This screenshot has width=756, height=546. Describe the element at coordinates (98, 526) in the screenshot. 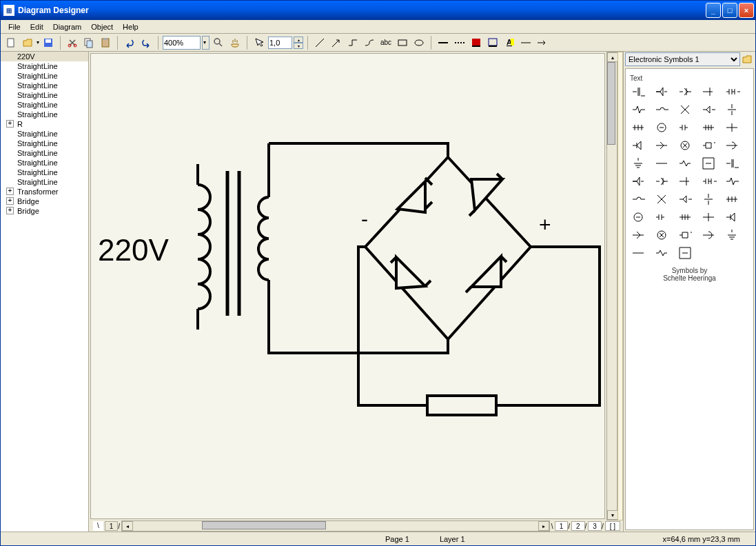

I see `page-tab-leading: \` at that location.